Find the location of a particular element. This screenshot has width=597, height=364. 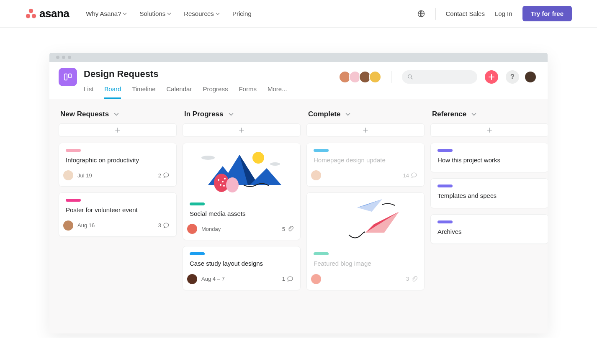

card-title: Infographic on productivity is located at coordinates (118, 160).